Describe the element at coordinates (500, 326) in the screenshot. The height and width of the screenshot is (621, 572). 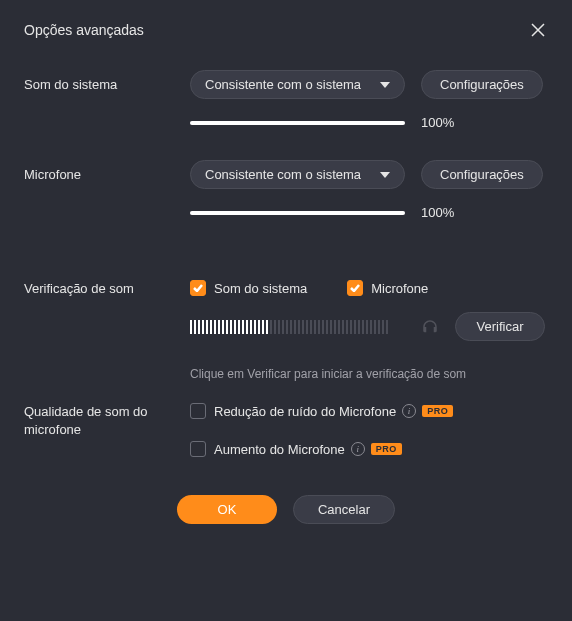
I see `verify-button: Verificar` at that location.